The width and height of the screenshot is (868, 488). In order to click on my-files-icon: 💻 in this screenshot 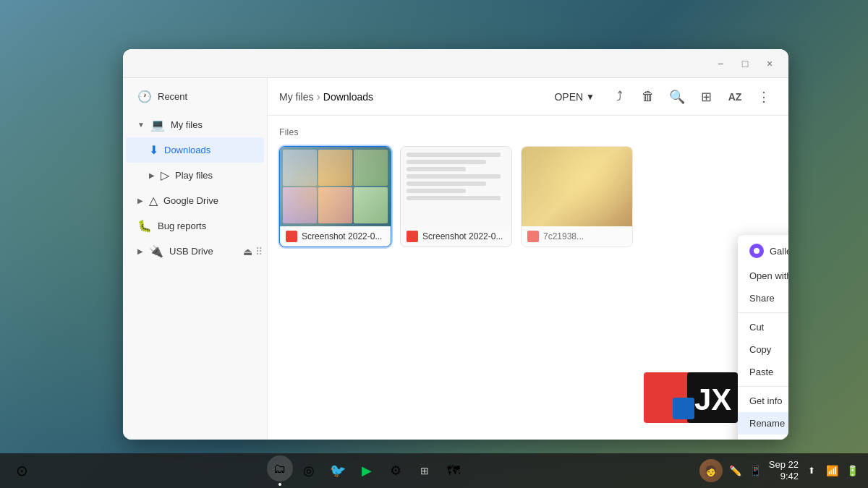, I will do `click(158, 124)`.